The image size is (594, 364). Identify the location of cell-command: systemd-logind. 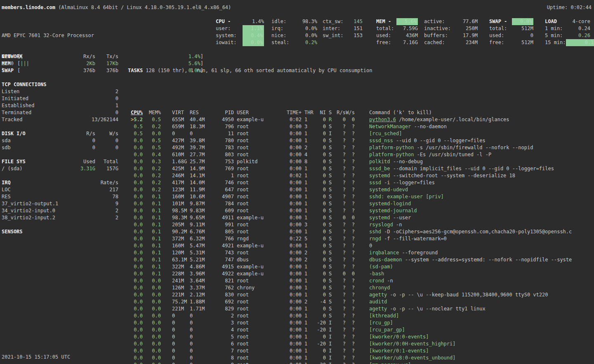
(481, 204).